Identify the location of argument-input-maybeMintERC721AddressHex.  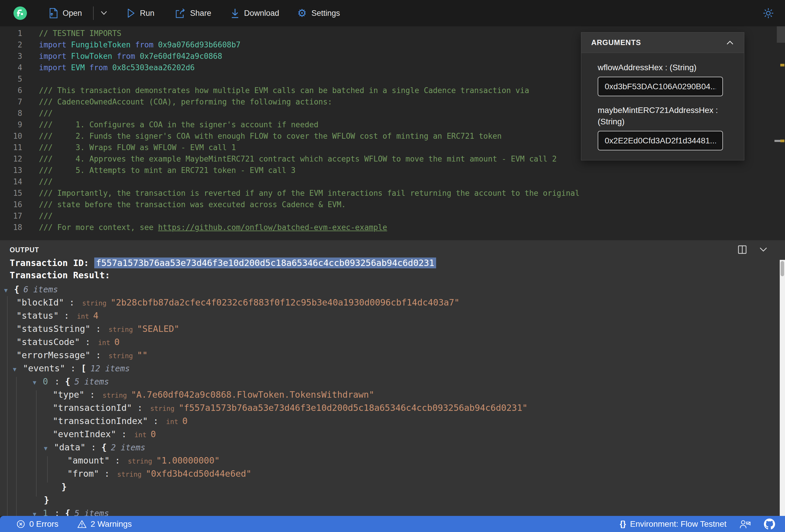
(660, 141).